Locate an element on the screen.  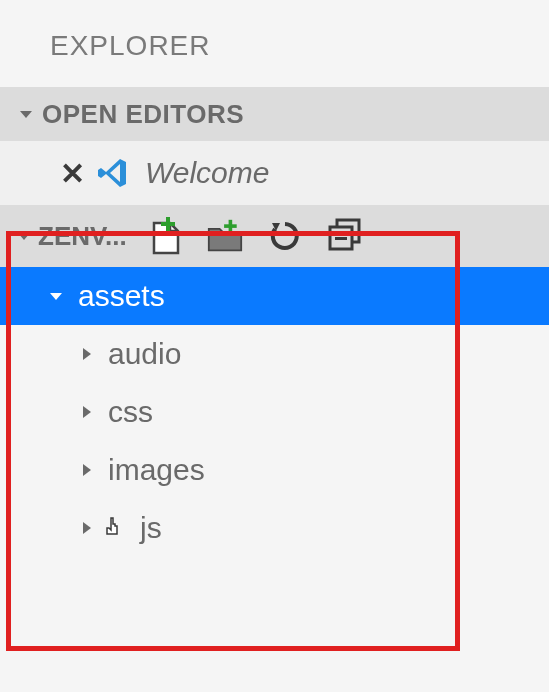
tree-folder-assets: assets is located at coordinates (274, 296).